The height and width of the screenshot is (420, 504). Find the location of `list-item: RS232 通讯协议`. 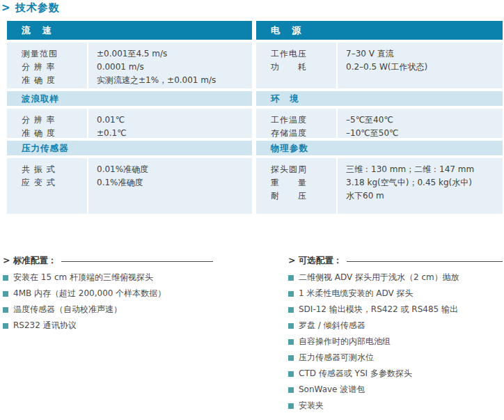

list-item: RS232 通讯协议 is located at coordinates (108, 326).